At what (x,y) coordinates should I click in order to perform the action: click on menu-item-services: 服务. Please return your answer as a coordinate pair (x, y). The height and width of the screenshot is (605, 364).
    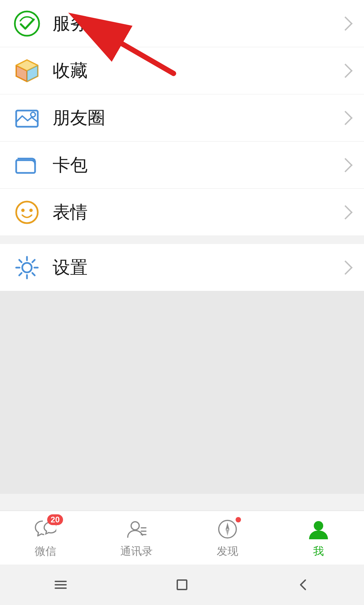
    Looking at the image, I should click on (182, 24).